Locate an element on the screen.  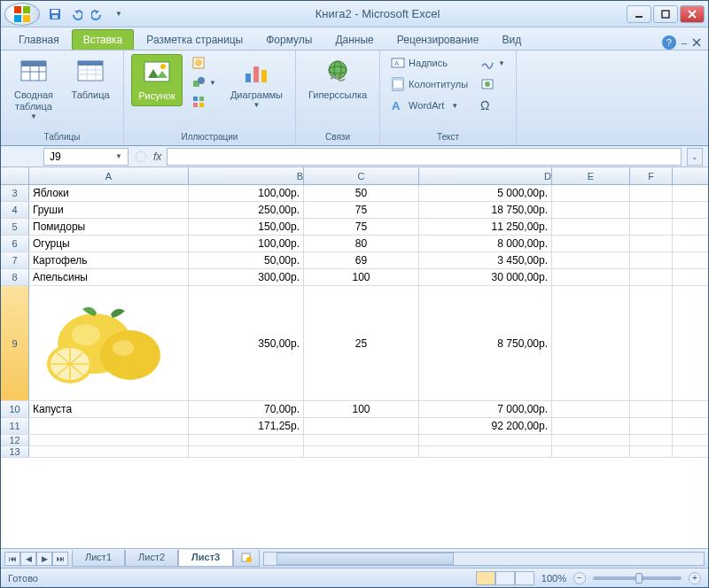
zoom-in: + is located at coordinates (695, 578).